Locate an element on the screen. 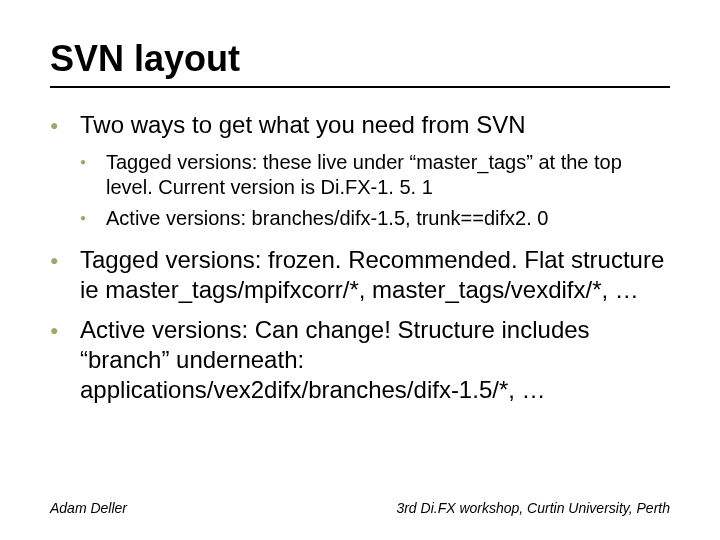  title-underline is located at coordinates (360, 87).